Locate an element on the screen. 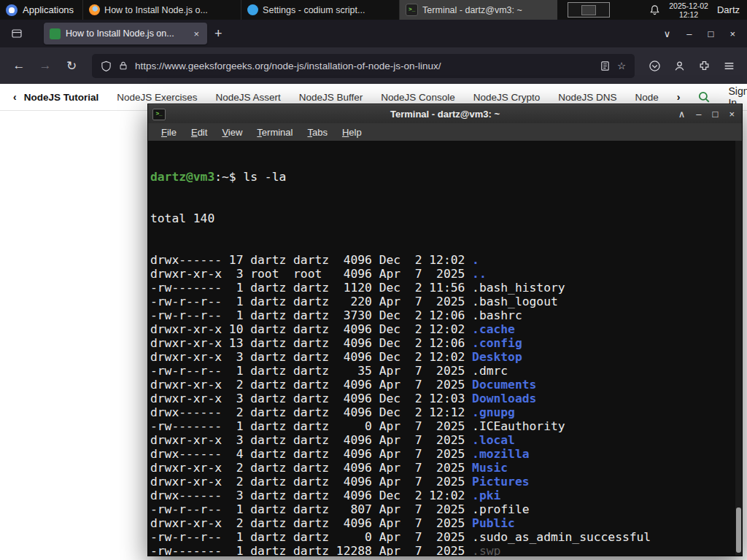 The width and height of the screenshot is (747, 560). clock-date: 2025-12-02 is located at coordinates (689, 6).